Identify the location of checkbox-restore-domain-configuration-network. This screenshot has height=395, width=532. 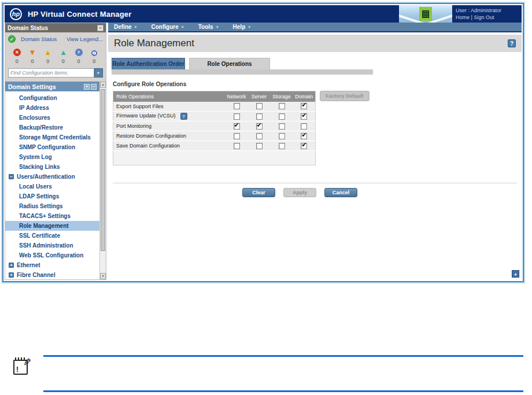
(237, 136).